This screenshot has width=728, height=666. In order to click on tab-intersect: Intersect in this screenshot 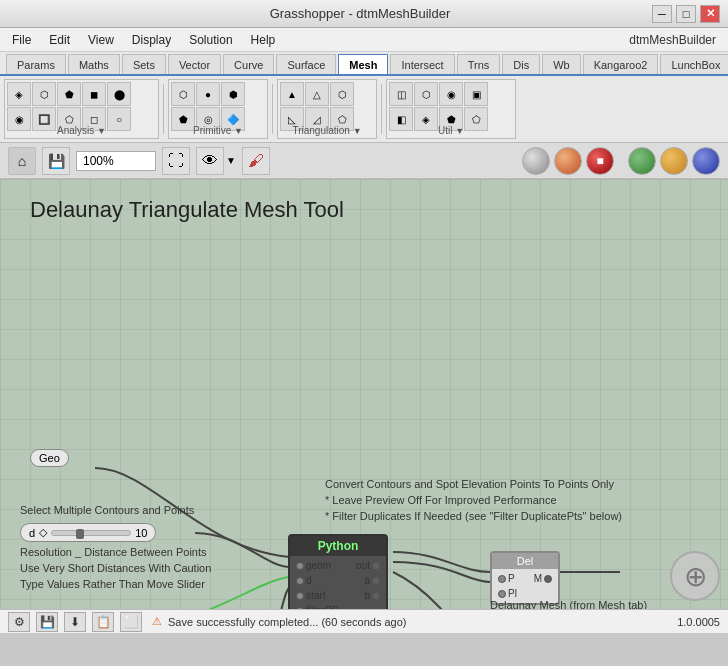, I will do `click(422, 64)`.